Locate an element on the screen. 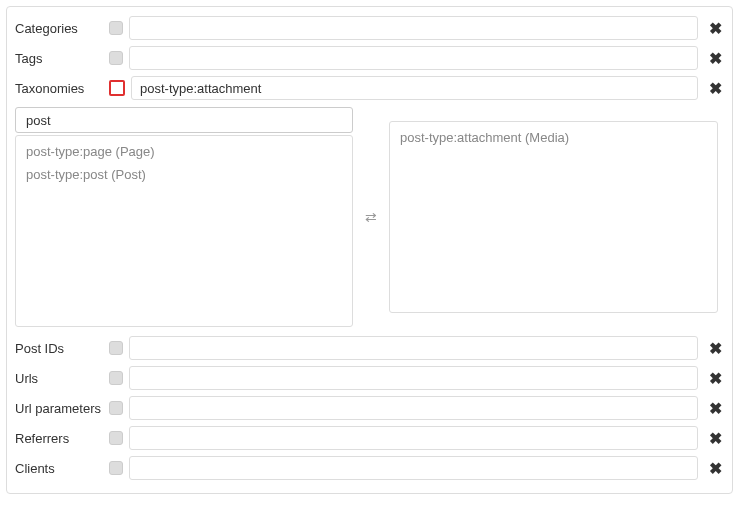  row-clients: Clients ✖ is located at coordinates (370, 468).